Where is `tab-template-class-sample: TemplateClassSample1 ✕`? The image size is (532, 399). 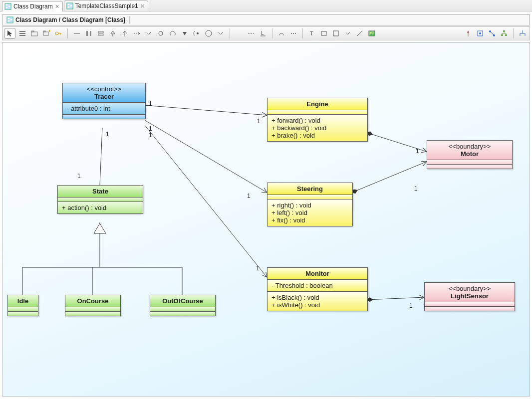
tab-template-class-sample: TemplateClassSample1 ✕ is located at coordinates (106, 6).